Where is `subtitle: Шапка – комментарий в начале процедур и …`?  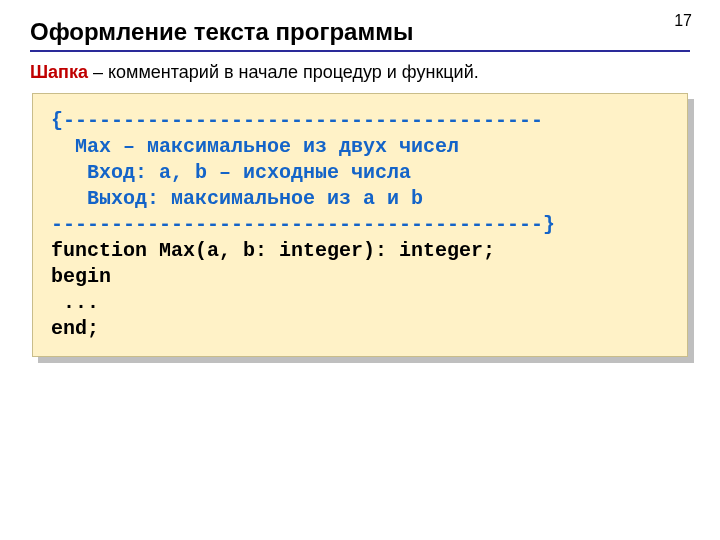
subtitle: Шапка – комментарий в начале процедур и … is located at coordinates (360, 72).